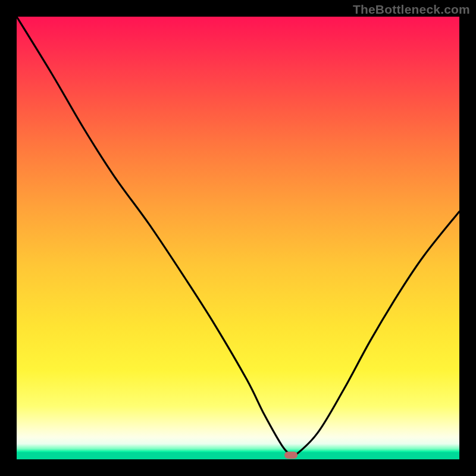  Describe the element at coordinates (412, 10) in the screenshot. I see `watermark-text: TheBottleneck.com` at that location.